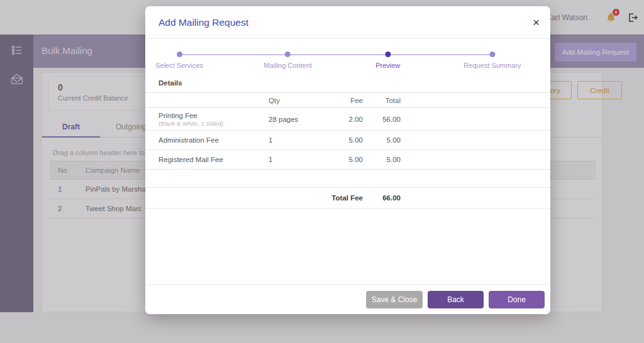 This screenshot has height=343, width=644. Describe the element at coordinates (260, 198) in the screenshot. I see `total-fee-label: Total Fee` at that location.